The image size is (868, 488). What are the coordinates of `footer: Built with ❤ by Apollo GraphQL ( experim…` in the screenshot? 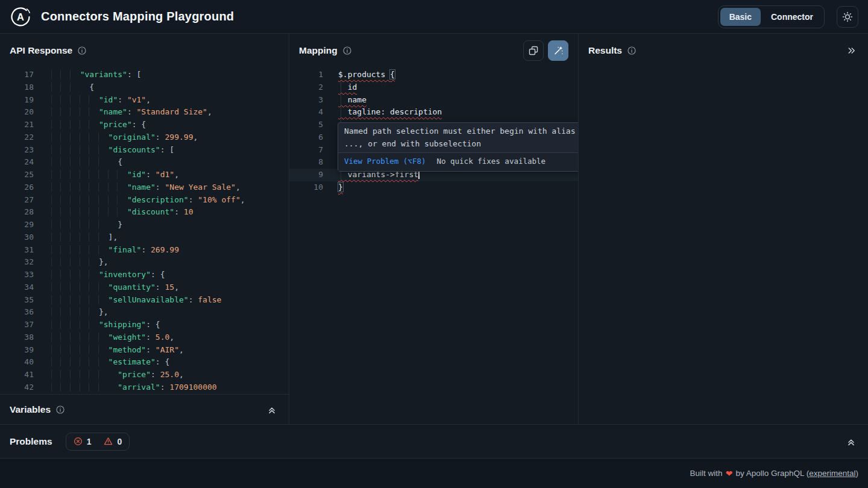 It's located at (434, 473).